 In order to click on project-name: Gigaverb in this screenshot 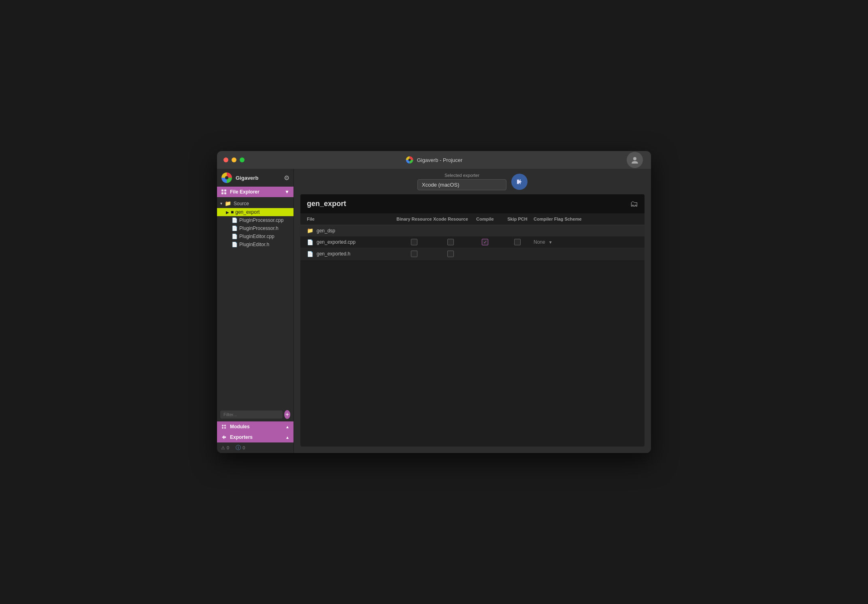, I will do `click(247, 178)`.